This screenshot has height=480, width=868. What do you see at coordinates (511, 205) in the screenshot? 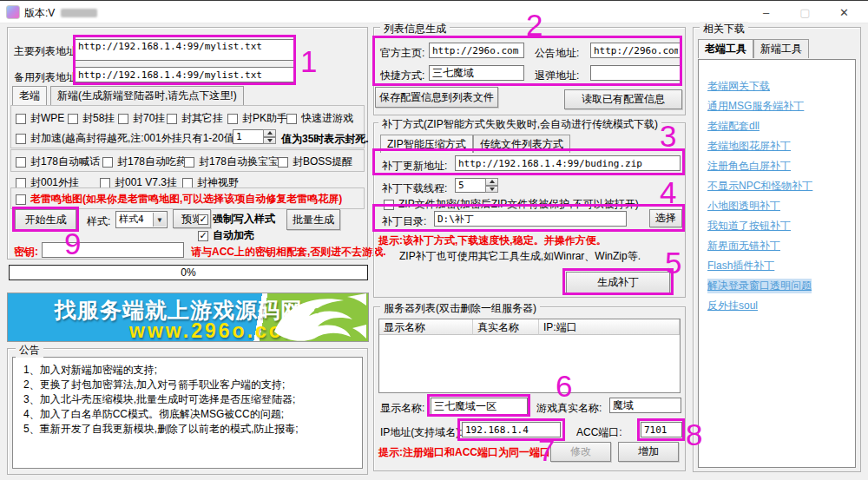
I see `checkbox-zip-encrypt: ZIP文件加密(加密后ZIP文件将被保护,不可以被打开)` at bounding box center [511, 205].